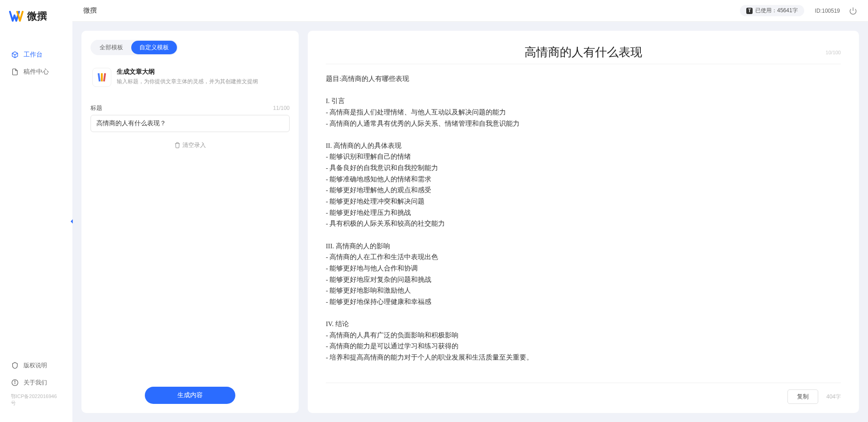  Describe the element at coordinates (36, 400) in the screenshot. I see `icp-text: 鄂ICP备2022016946号` at that location.